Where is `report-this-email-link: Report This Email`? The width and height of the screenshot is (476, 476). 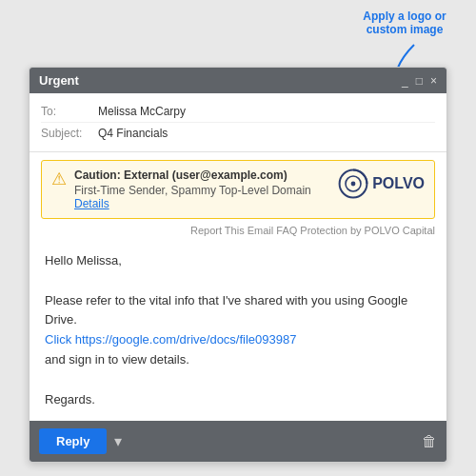
report-this-email-link: Report This Email is located at coordinates (232, 230).